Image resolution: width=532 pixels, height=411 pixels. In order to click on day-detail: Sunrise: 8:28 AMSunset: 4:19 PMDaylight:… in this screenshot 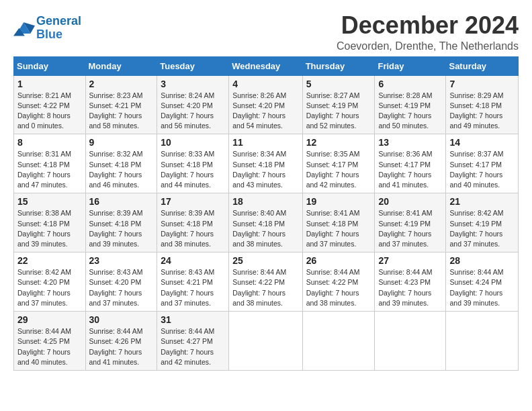, I will do `click(405, 111)`.